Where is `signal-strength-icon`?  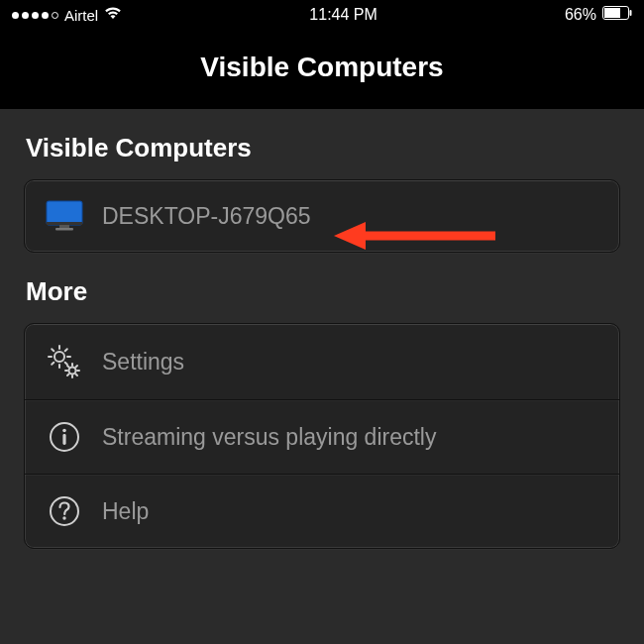
signal-strength-icon is located at coordinates (36, 16).